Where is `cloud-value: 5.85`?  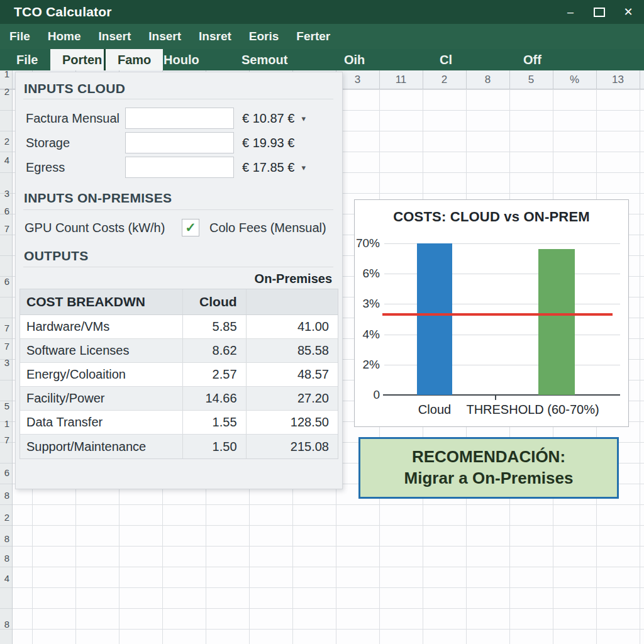 cloud-value: 5.85 is located at coordinates (214, 327).